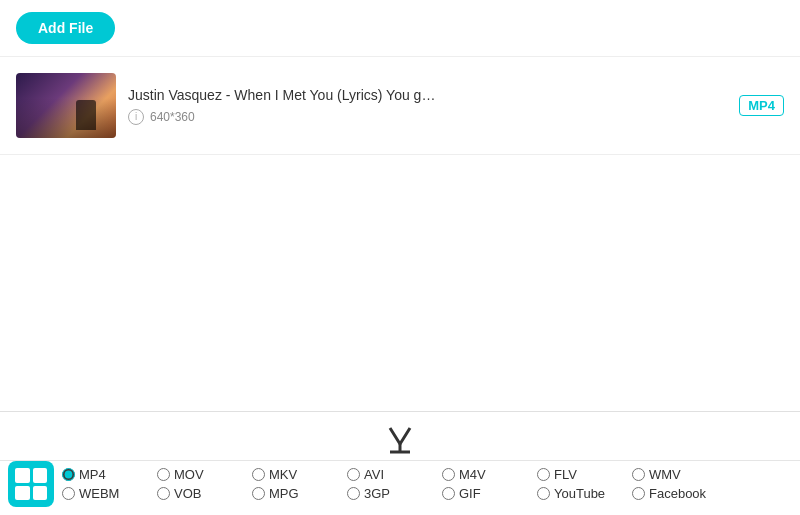 Image resolution: width=800 pixels, height=515 pixels. Describe the element at coordinates (258, 474) in the screenshot. I see `radio-mkv-input` at that location.